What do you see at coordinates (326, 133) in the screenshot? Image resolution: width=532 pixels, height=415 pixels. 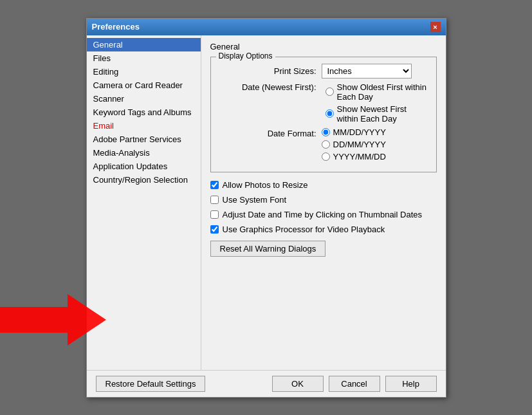 I see `date-format-mm-radio` at bounding box center [326, 133].